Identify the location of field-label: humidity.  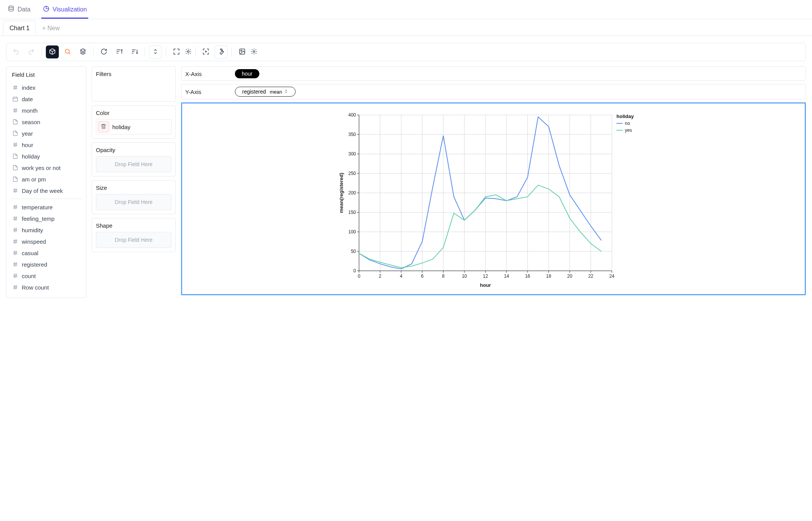
(32, 230).